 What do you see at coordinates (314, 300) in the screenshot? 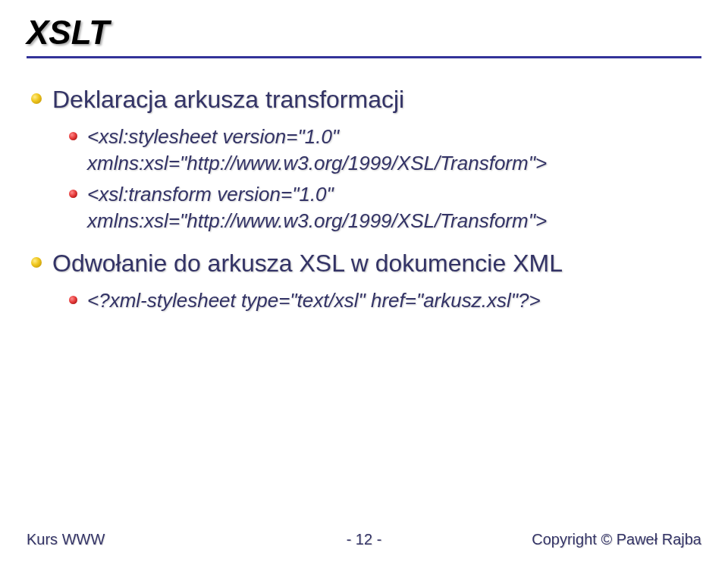
I see `subbullet-text: <?xml-stylesheet type="text/xsl" href="a…` at bounding box center [314, 300].